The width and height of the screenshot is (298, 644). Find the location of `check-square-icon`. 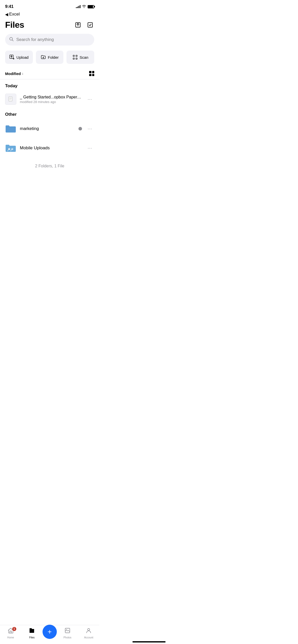

check-square-icon is located at coordinates (90, 25).